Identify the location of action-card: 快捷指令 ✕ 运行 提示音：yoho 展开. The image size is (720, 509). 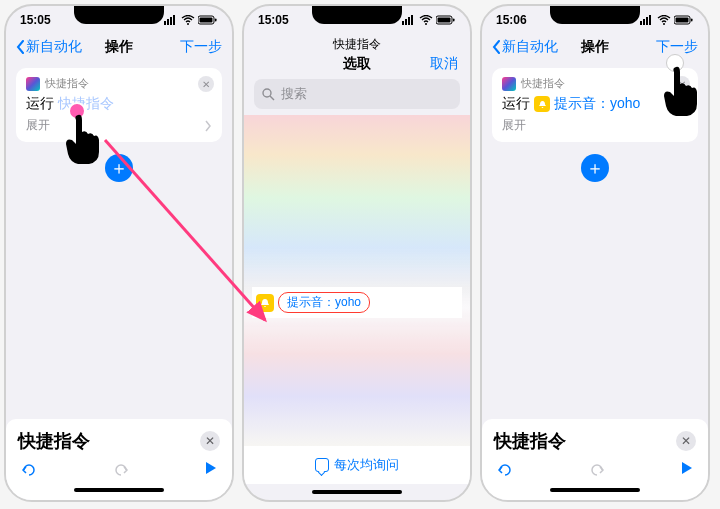
(595, 105).